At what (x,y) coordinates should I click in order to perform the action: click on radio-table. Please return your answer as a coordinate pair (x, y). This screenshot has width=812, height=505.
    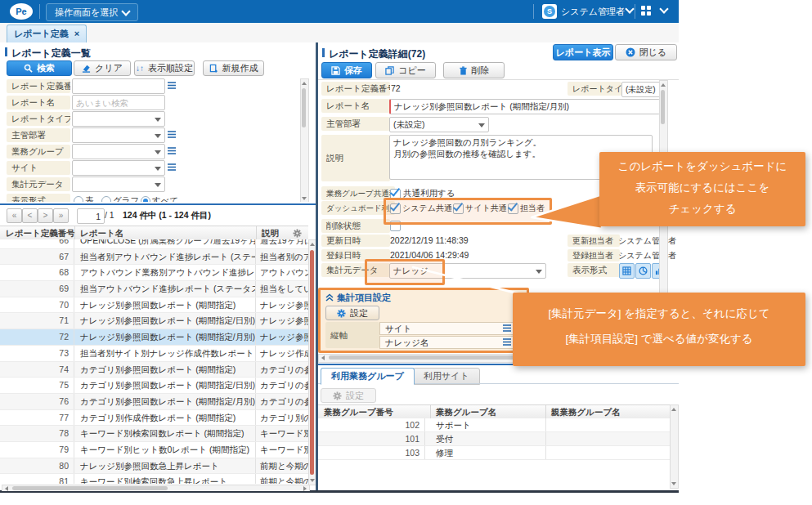
    Looking at the image, I should click on (79, 199).